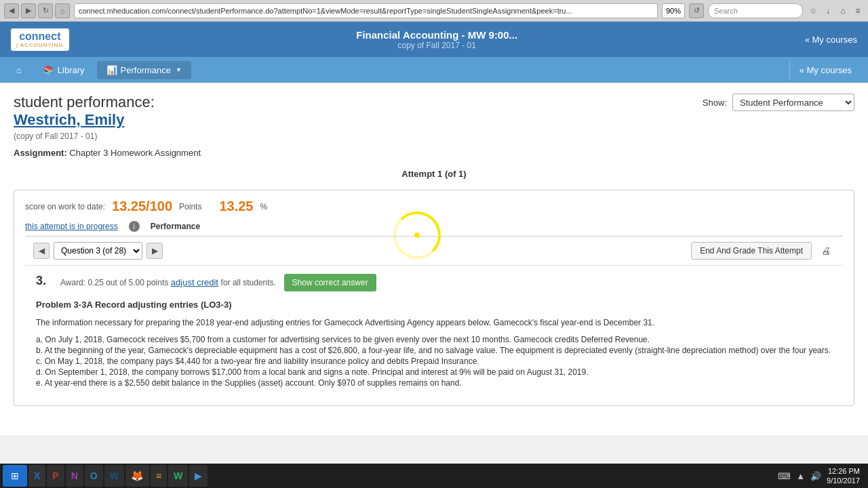 This screenshot has height=488, width=868. I want to click on question-number: 3., so click(44, 281).